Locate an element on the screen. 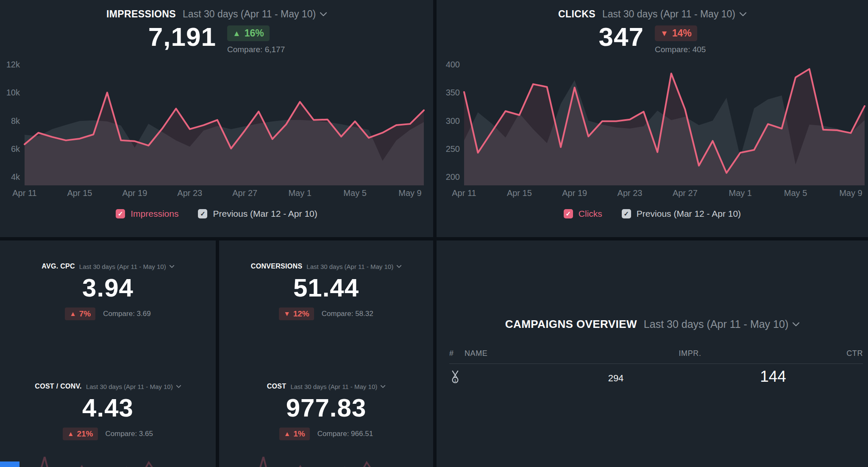  delta-value: 21% is located at coordinates (85, 434).